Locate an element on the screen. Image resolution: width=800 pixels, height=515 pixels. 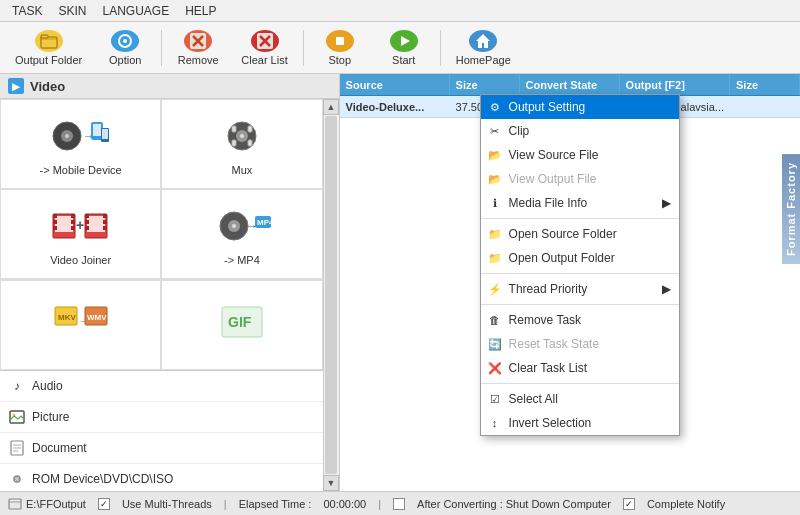
remove-task-icon: 🗑 is located at coordinates (495, 320).